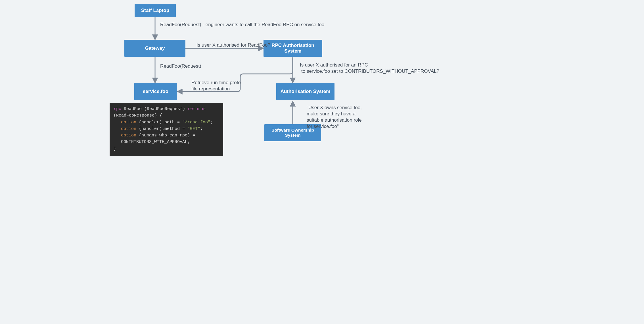 Image resolution: width=644 pixels, height=324 pixels. What do you see at coordinates (216, 83) in the screenshot?
I see `label-rpcauth-to-service-line1: Retrieve run-time proto` at bounding box center [216, 83].